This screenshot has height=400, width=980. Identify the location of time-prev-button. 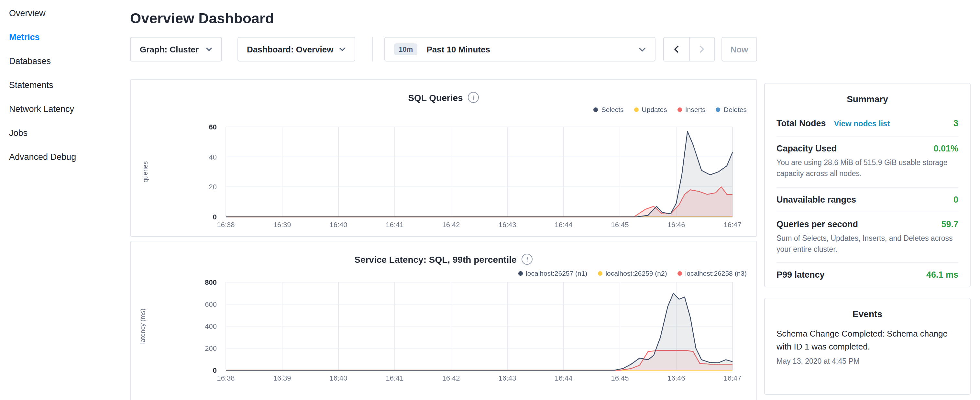
(676, 49).